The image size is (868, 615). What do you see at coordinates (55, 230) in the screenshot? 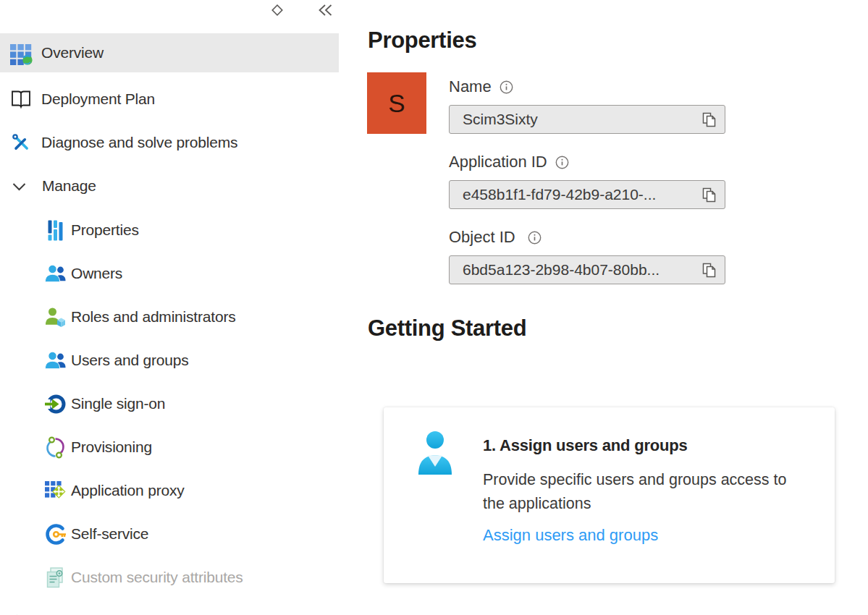
I see `vertical-bars-icon` at bounding box center [55, 230].